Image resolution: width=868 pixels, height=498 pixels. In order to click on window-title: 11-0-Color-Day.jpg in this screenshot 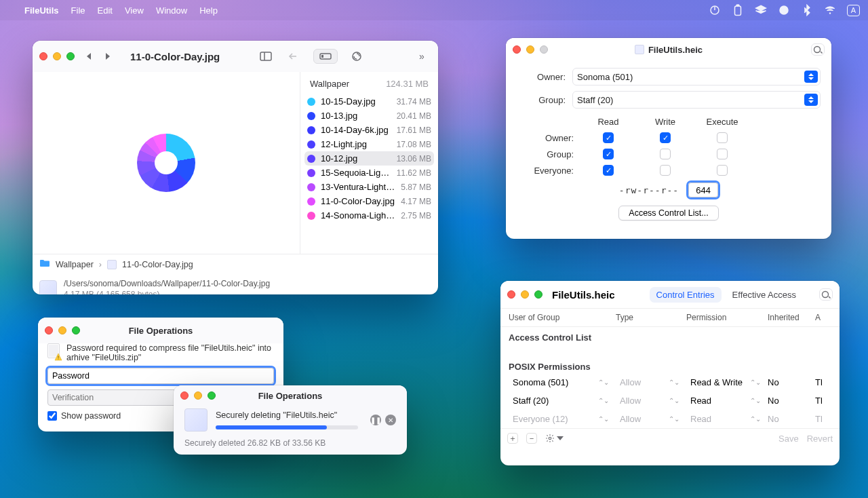, I will do `click(175, 57)`.